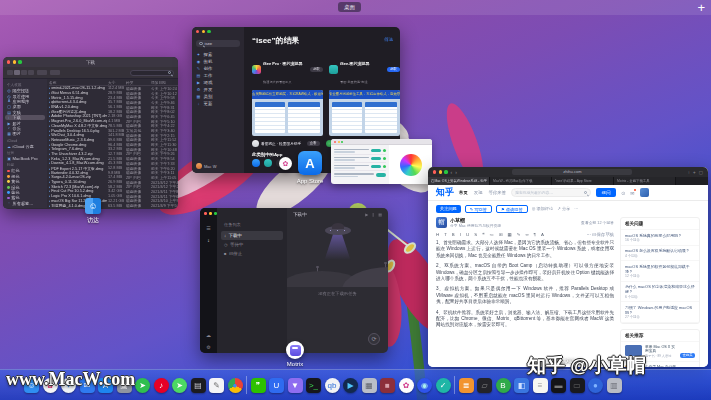  I want to click on new-tab-icon: +, so click(694, 172).